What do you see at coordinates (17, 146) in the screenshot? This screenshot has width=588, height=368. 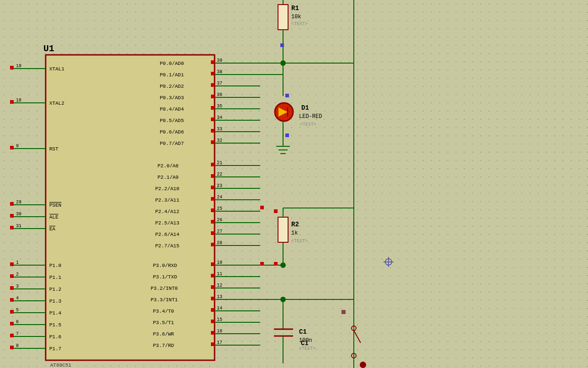 I see `svg-text: 9` at bounding box center [17, 146].